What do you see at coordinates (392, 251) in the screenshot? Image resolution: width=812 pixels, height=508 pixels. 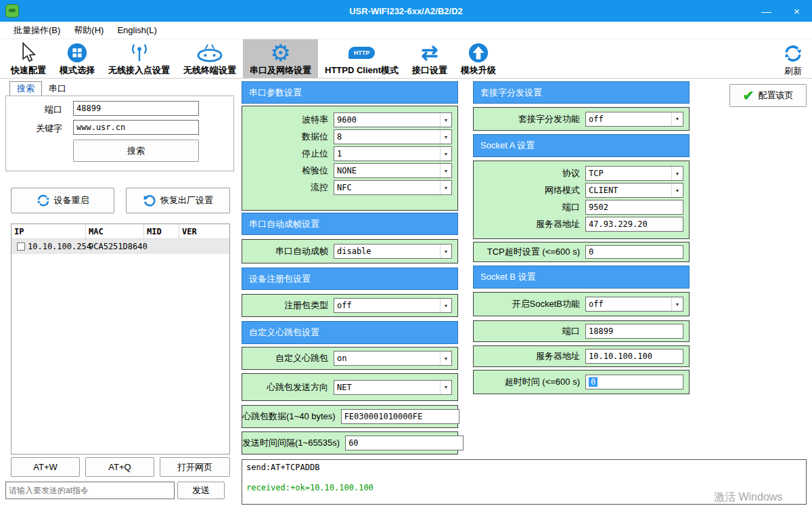 I see `auto-frame-select: disable▼` at bounding box center [392, 251].